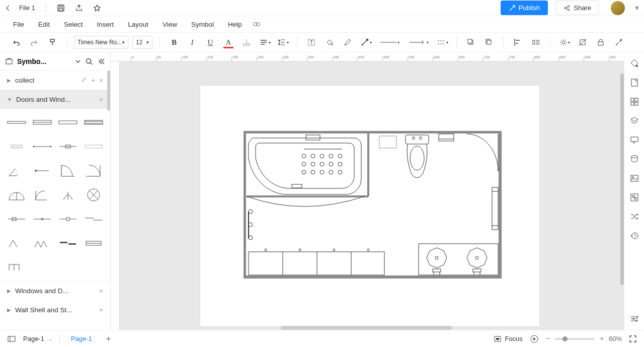 This screenshot has width=644, height=347. I want to click on send-back-icon, so click(471, 42).